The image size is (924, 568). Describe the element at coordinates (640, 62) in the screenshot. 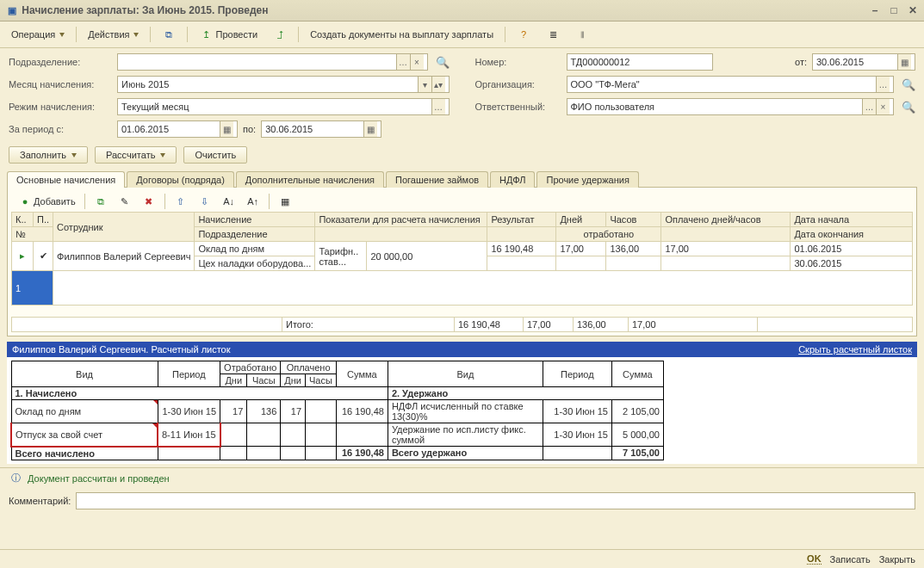

I see `number-input: ТД000000012` at that location.